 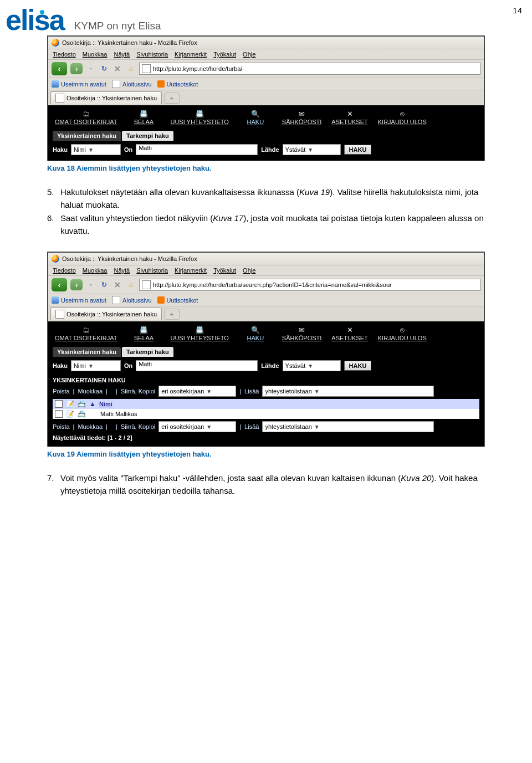 What do you see at coordinates (402, 114) in the screenshot?
I see `logout-icon: ⎋` at bounding box center [402, 114].